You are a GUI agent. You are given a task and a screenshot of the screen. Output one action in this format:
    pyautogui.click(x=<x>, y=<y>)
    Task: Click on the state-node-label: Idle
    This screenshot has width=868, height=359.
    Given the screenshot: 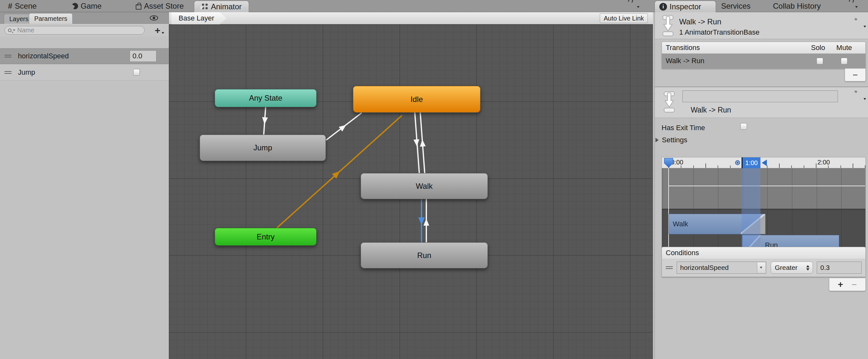 What is the action you would take?
    pyautogui.click(x=417, y=99)
    